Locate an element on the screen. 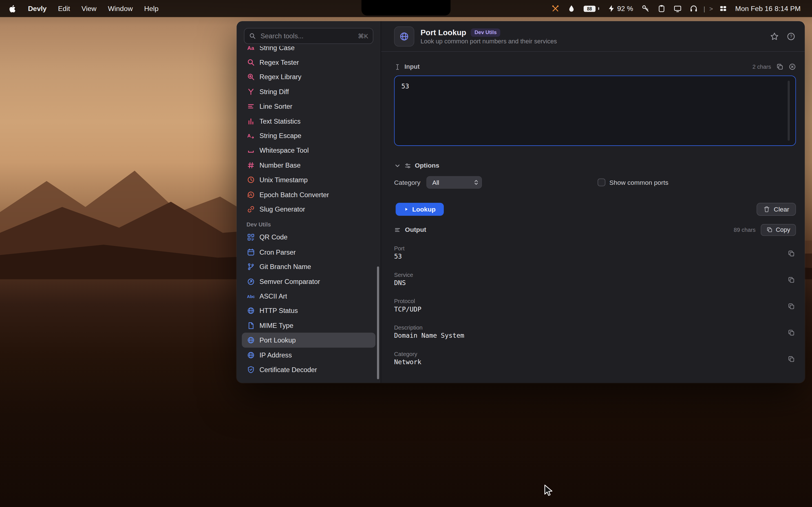 The height and width of the screenshot is (507, 812). sidebar-item-label: String Escape is located at coordinates (281, 136).